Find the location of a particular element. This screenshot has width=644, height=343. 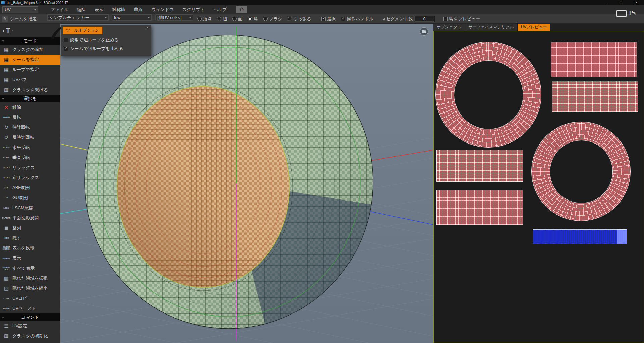

collapse-arrow-icon: ‹ is located at coordinates (3, 31).